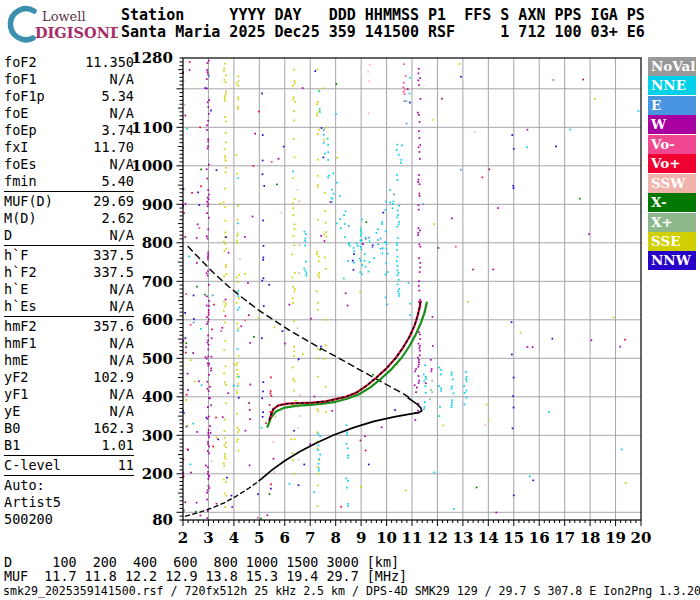  I want to click on distance-row: D 100 200 400 600 800 1000 1500 3000 [km…, so click(206, 563).